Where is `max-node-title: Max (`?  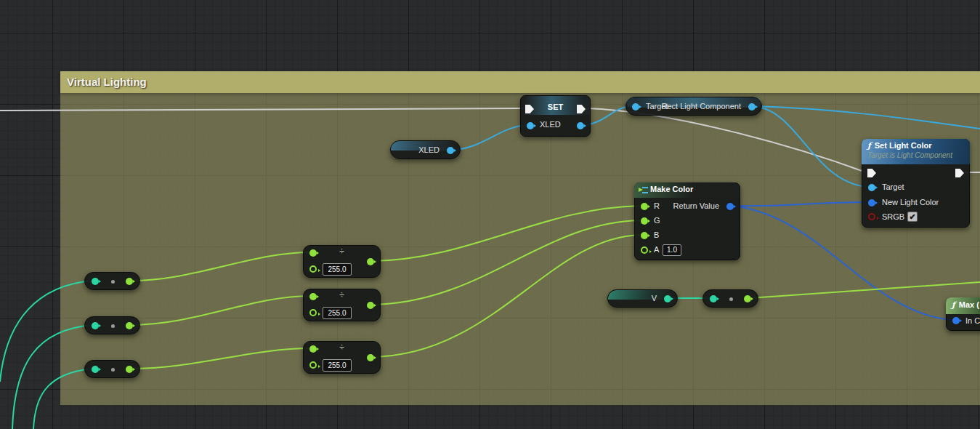
max-node-title: Max ( is located at coordinates (969, 305).